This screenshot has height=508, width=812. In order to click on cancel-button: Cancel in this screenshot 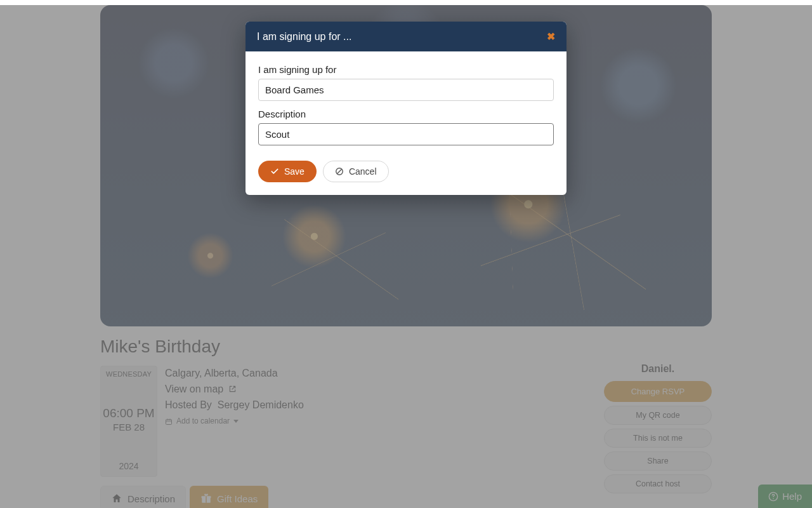, I will do `click(356, 171)`.